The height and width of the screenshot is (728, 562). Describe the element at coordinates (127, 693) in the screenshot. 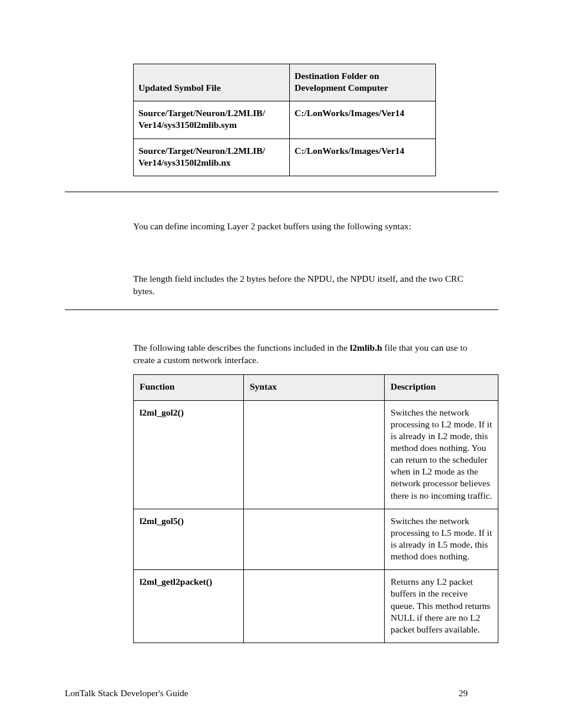

I see `footer-title: LonTalk Stack Developer's Guide` at that location.